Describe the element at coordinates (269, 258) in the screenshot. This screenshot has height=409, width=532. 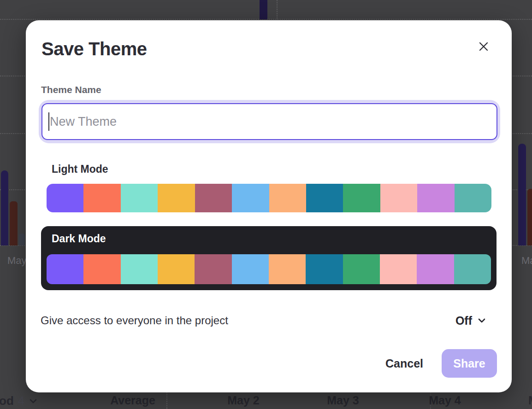
I see `dark-mode-card: Dark Mode` at that location.